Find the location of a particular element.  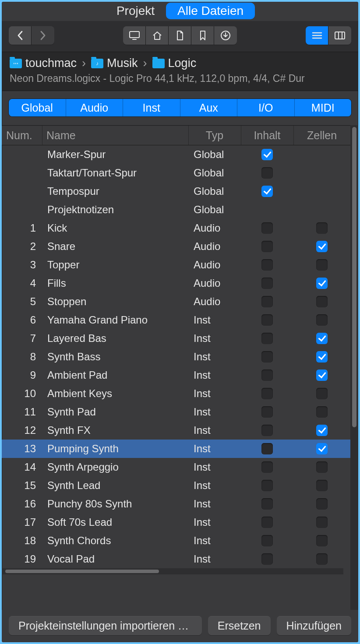

import-settings-button: Projekteinstellungen importieren … is located at coordinates (105, 626).